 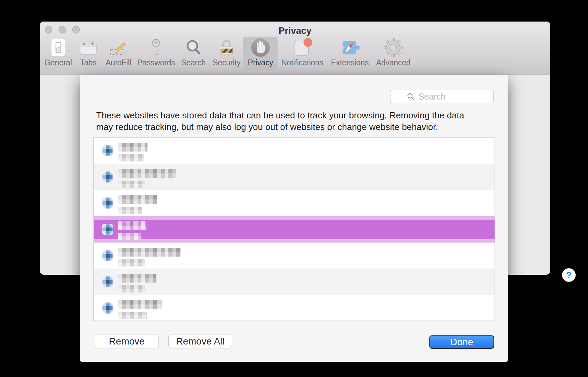 What do you see at coordinates (127, 341) in the screenshot?
I see `remove-button: Remove` at bounding box center [127, 341].